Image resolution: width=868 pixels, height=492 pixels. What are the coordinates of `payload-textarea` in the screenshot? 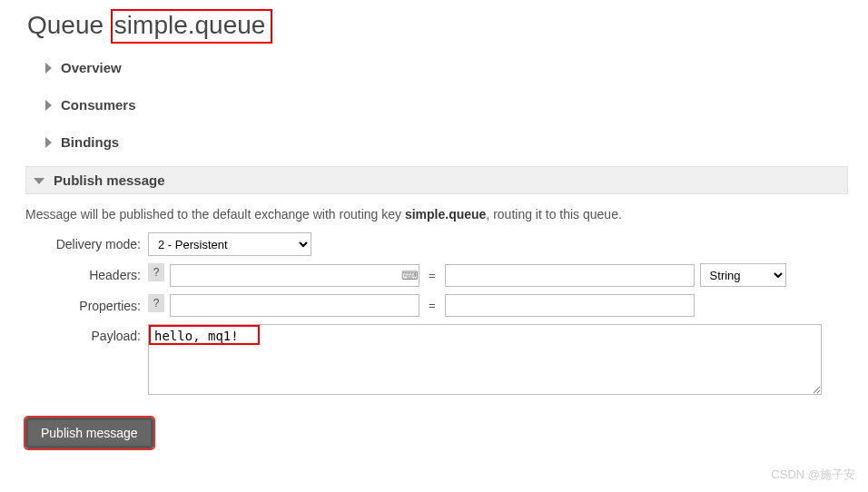 It's located at (485, 359).